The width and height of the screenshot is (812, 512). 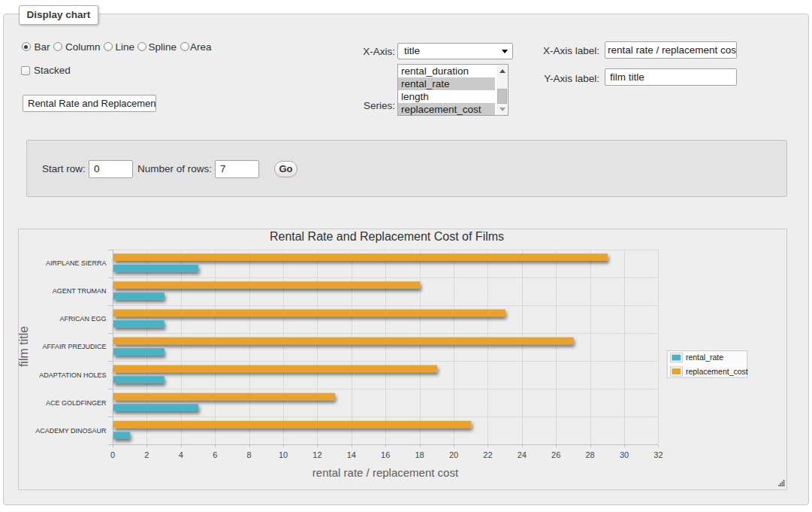 What do you see at coordinates (658, 455) in the screenshot?
I see `svg-text: 32` at bounding box center [658, 455].